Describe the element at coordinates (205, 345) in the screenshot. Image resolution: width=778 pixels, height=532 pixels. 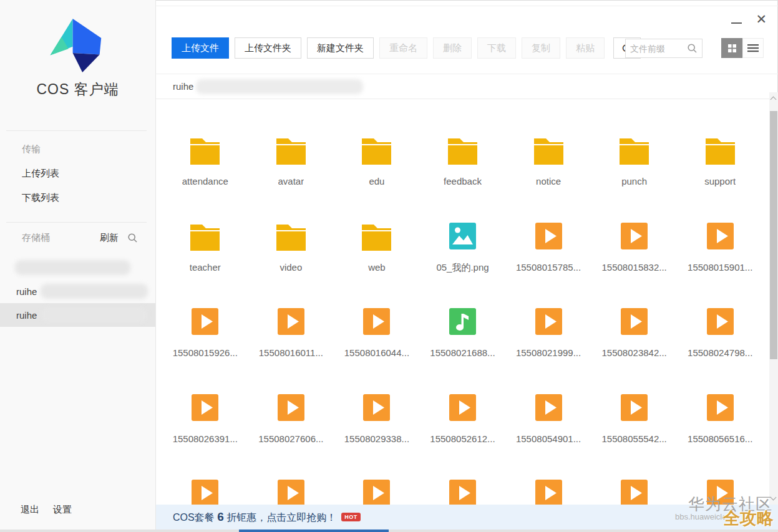
I see `file-item: 15508015926...` at that location.